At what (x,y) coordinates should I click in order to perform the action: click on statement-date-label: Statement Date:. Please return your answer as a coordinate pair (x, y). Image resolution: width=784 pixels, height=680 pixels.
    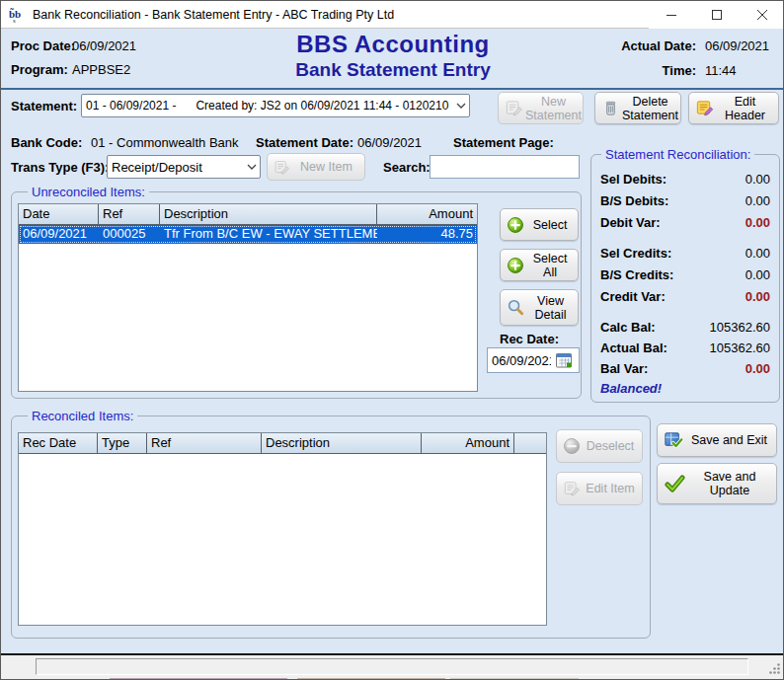
    Looking at the image, I should click on (304, 142).